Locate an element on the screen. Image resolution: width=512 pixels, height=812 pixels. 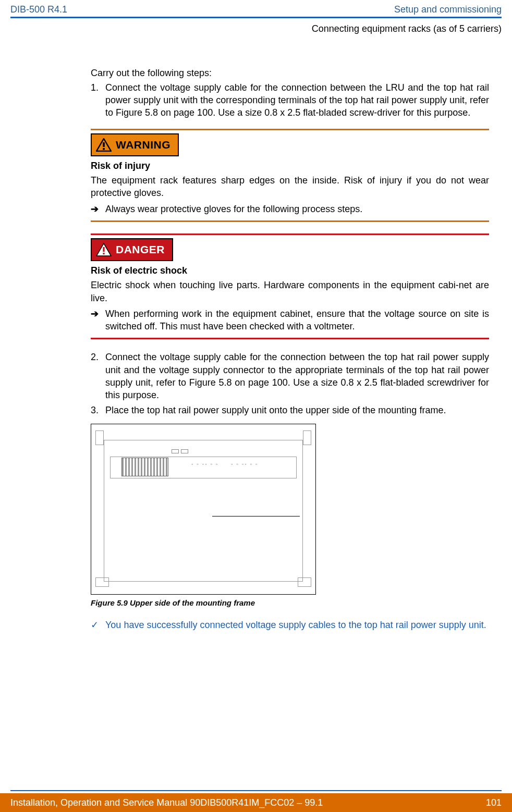
figure-caption: Figure 5.9 Upper side of the mounting fr… is located at coordinates (290, 603).